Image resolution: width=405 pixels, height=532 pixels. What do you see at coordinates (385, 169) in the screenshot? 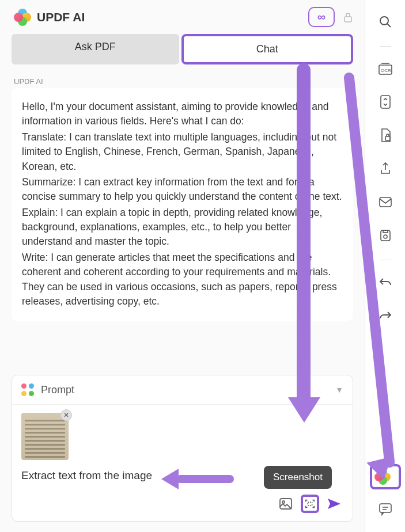
I see `share-icon` at bounding box center [385, 169].